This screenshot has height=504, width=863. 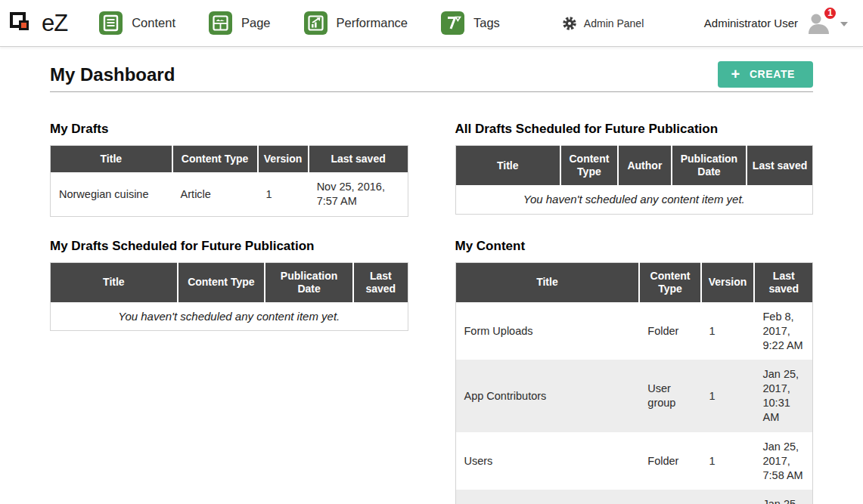 I want to click on my-drafts-scheduled-table: TitleContent TypePublication DateLast sa…, so click(x=229, y=297).